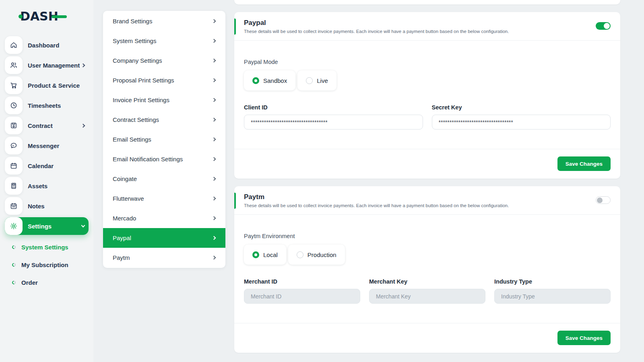 The height and width of the screenshot is (362, 644). I want to click on paypal-save-button: Save Changes, so click(584, 164).